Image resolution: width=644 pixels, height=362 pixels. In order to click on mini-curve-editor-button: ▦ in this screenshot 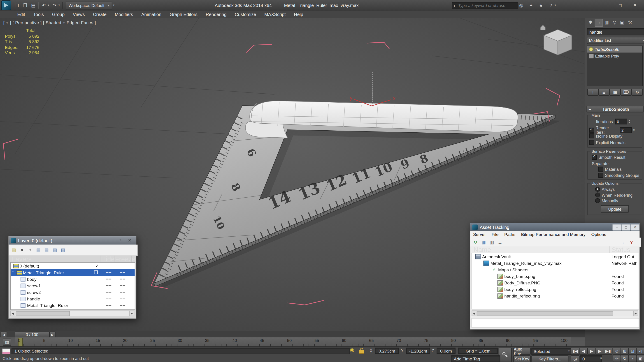, I will do `click(7, 342)`.